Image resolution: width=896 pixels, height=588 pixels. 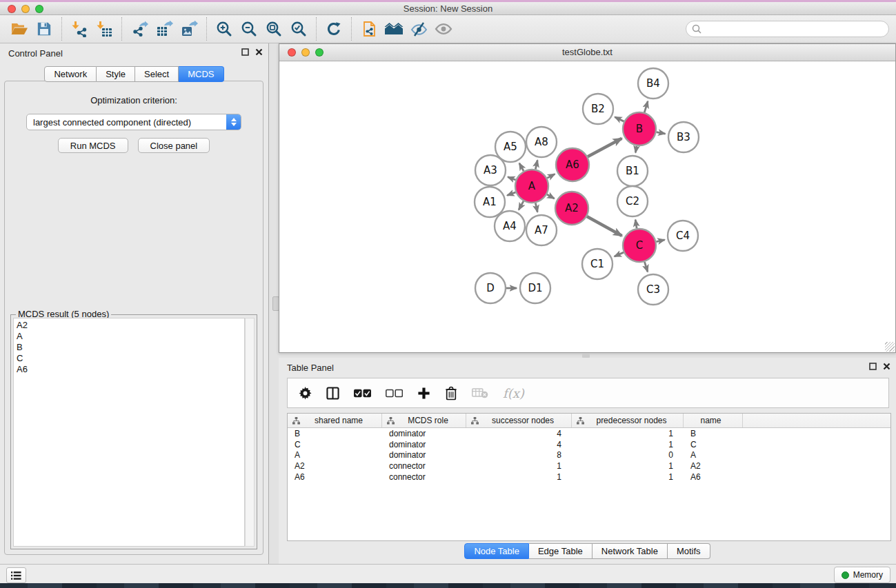 I want to click on graph-edge-A-A7, so click(x=537, y=207).